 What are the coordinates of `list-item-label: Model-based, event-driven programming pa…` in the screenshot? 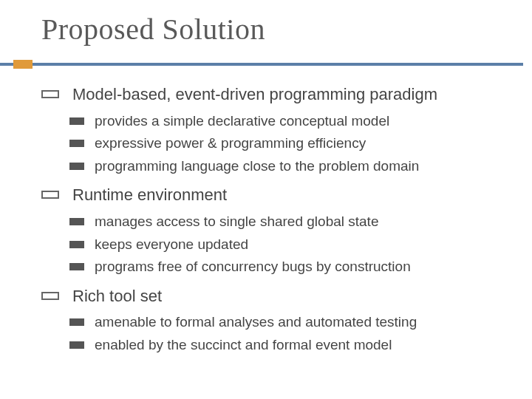 It's located at (255, 95).